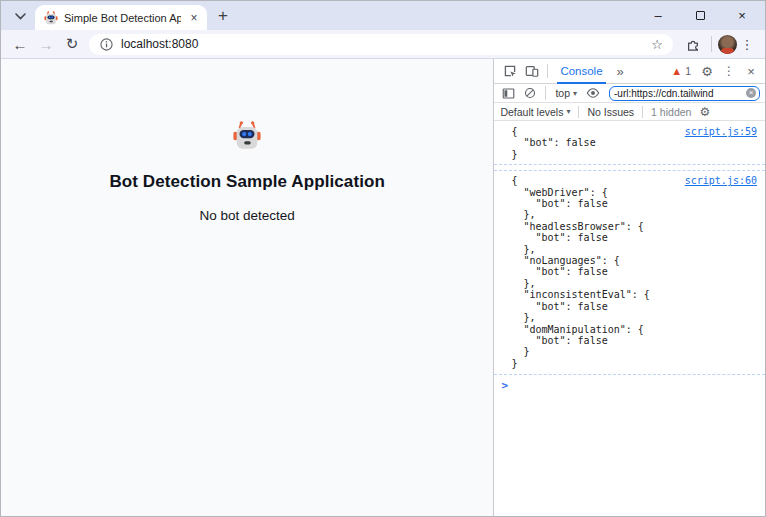 The height and width of the screenshot is (517, 766). What do you see at coordinates (562, 93) in the screenshot?
I see `context-label: top` at bounding box center [562, 93].